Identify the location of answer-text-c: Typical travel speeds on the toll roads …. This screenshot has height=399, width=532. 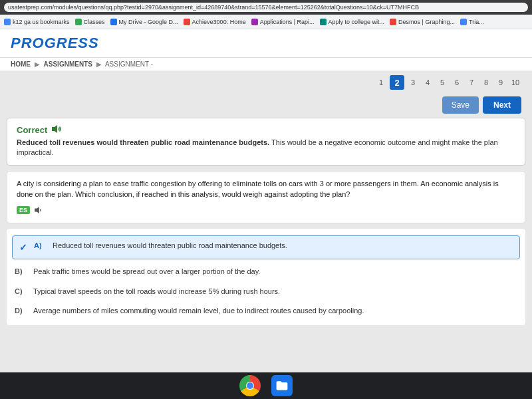
(275, 291).